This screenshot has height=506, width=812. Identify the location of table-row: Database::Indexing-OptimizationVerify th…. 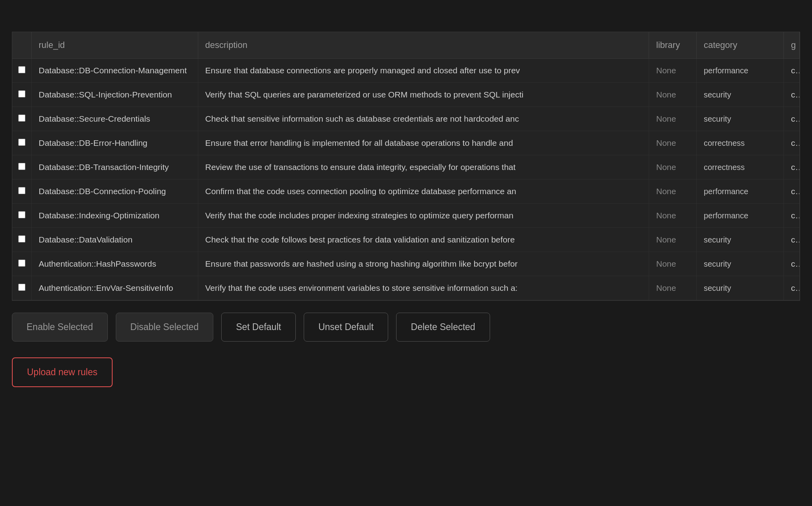
(406, 216).